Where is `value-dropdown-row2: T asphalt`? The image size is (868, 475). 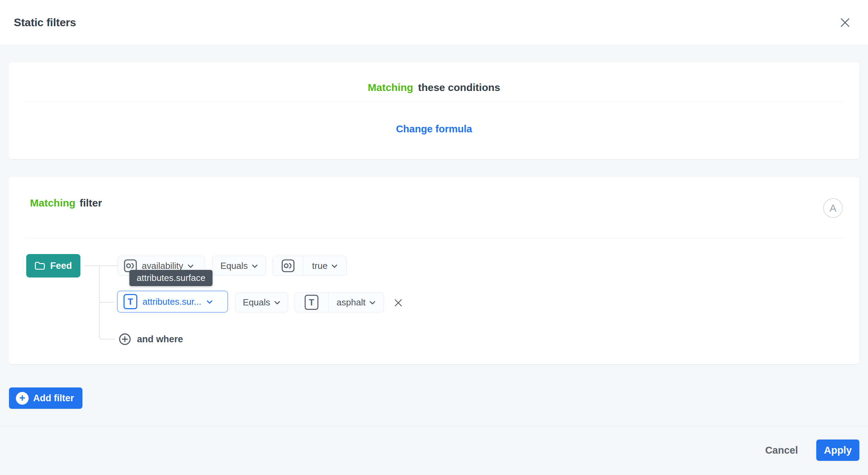 value-dropdown-row2: T asphalt is located at coordinates (339, 302).